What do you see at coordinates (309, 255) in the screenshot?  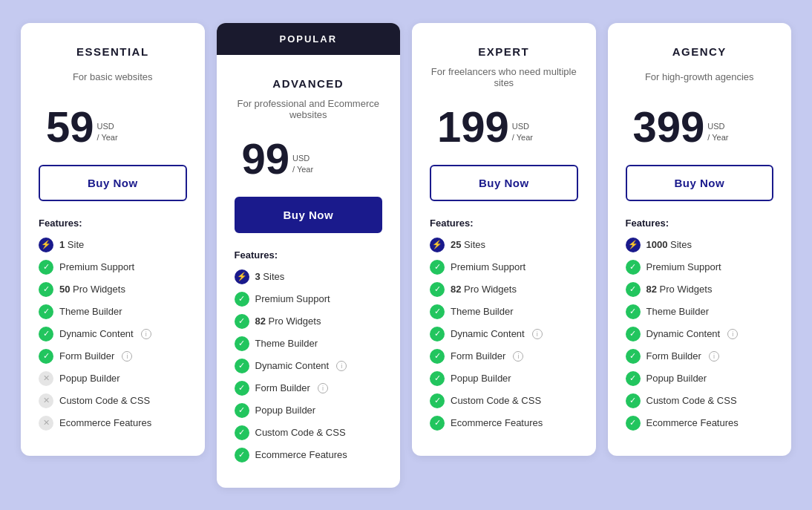 I see `features-label-advanced: Features:` at bounding box center [309, 255].